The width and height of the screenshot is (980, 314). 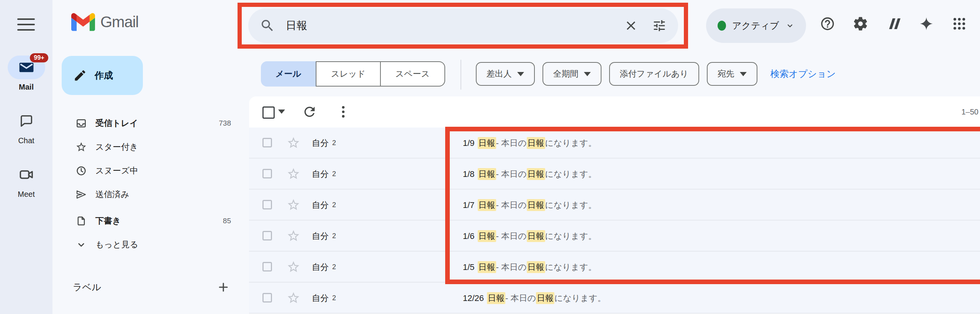 I want to click on sidebar-item: 受信トレイ 738, so click(x=148, y=123).